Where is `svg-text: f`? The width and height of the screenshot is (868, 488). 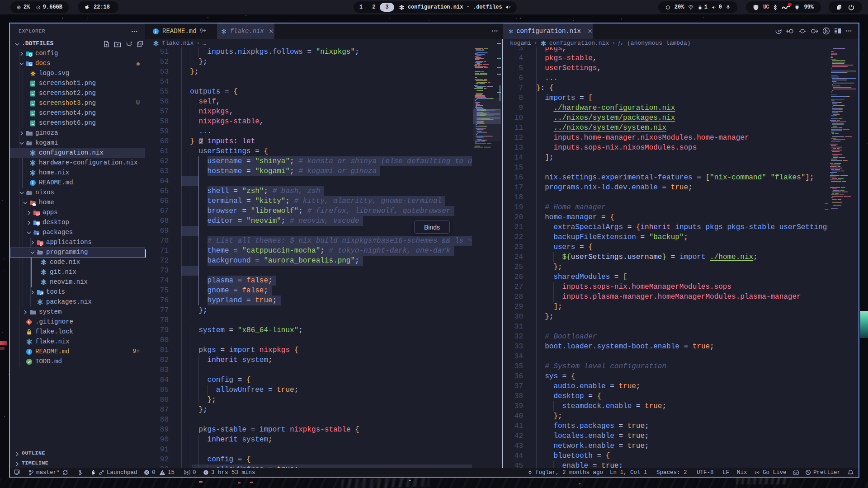
svg-text: f is located at coordinates (619, 43).